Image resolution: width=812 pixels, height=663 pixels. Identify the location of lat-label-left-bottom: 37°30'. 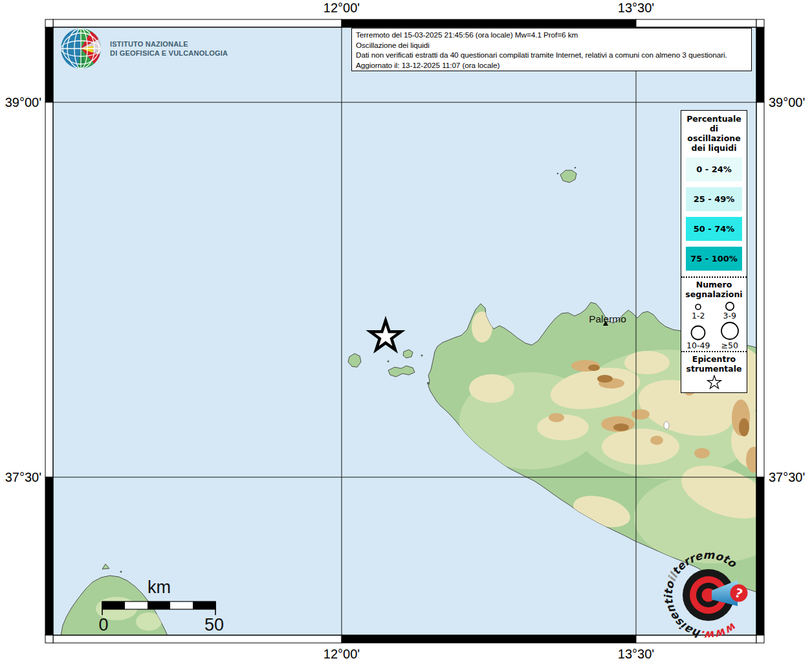
(21, 478).